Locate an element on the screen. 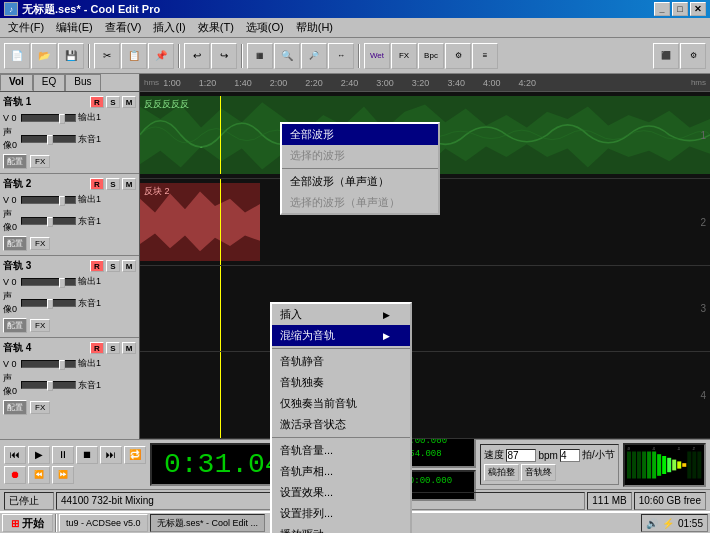  track-3-solo-btn: S is located at coordinates (113, 266).